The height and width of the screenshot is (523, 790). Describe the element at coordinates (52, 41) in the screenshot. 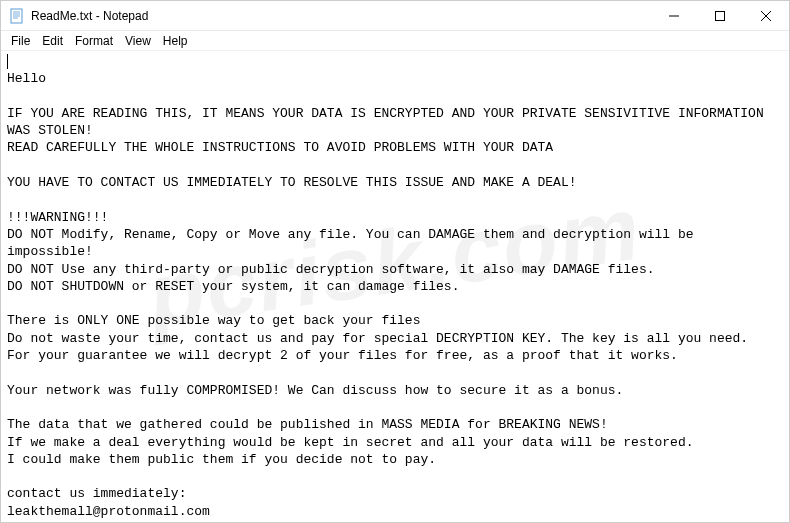

I see `menu-edit: Edit` at that location.